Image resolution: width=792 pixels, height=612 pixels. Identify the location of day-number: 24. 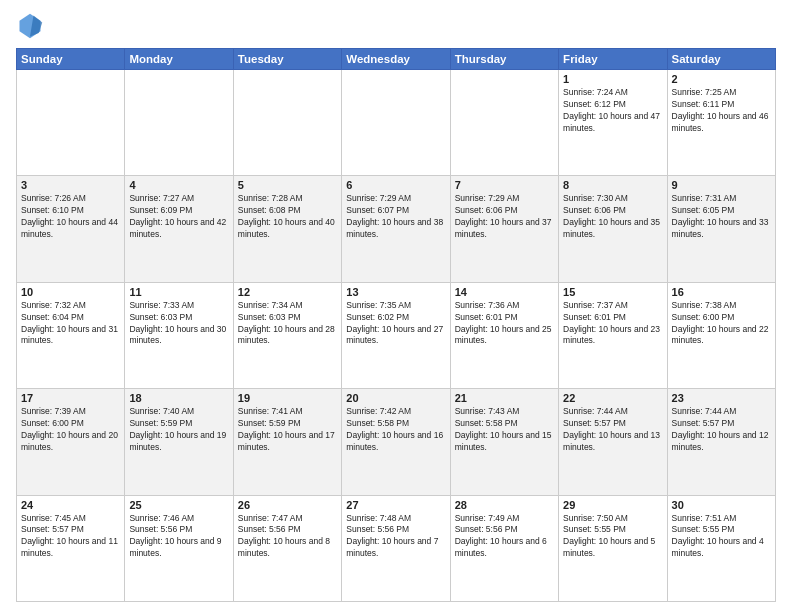
(70, 505).